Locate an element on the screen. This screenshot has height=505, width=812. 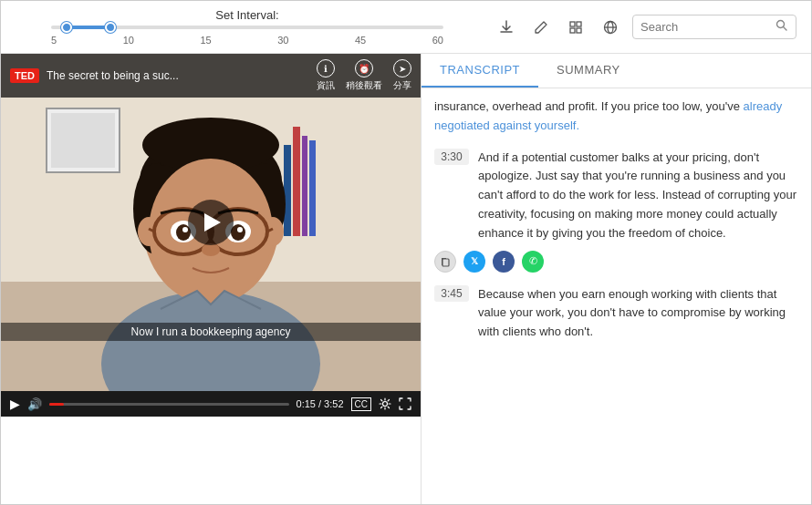
tab-transcript: TRANSCRIPT is located at coordinates (480, 71).